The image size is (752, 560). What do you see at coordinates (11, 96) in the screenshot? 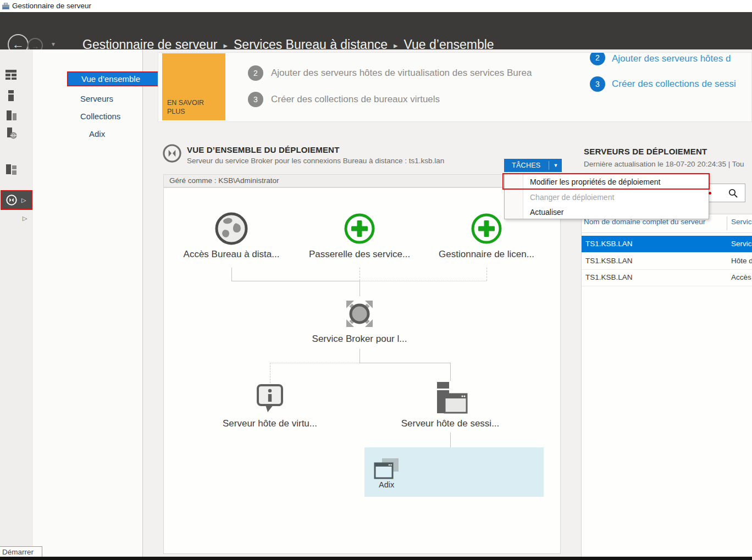
I see `local-server-icon` at bounding box center [11, 96].